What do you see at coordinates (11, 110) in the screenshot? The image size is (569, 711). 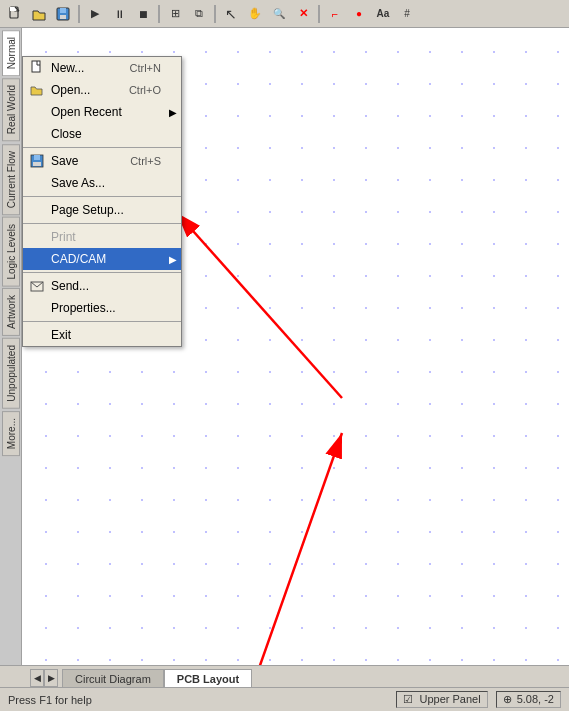 I see `sidebar-item-real-world: Real World` at bounding box center [11, 110].